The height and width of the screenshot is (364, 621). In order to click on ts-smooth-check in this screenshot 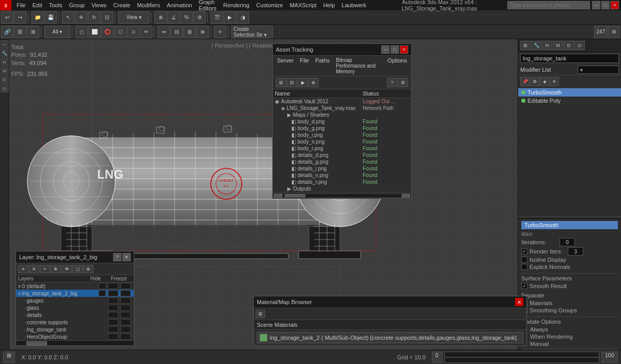, I will do `click(524, 286)`.